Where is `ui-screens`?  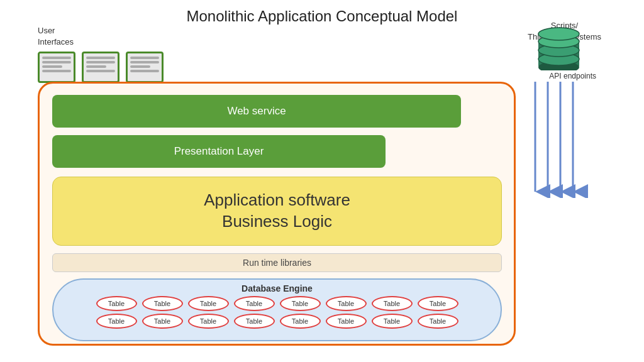 ui-screens is located at coordinates (101, 67).